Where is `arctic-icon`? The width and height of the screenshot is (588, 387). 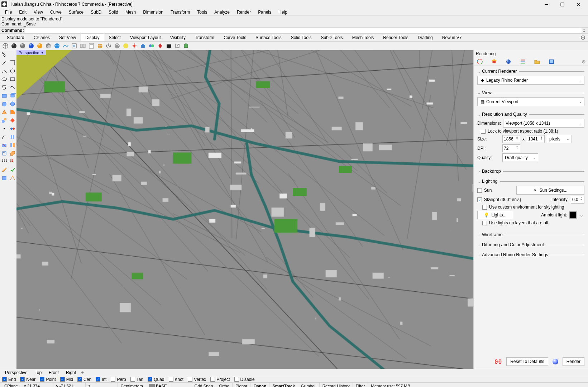
arctic-icon is located at coordinates (117, 46).